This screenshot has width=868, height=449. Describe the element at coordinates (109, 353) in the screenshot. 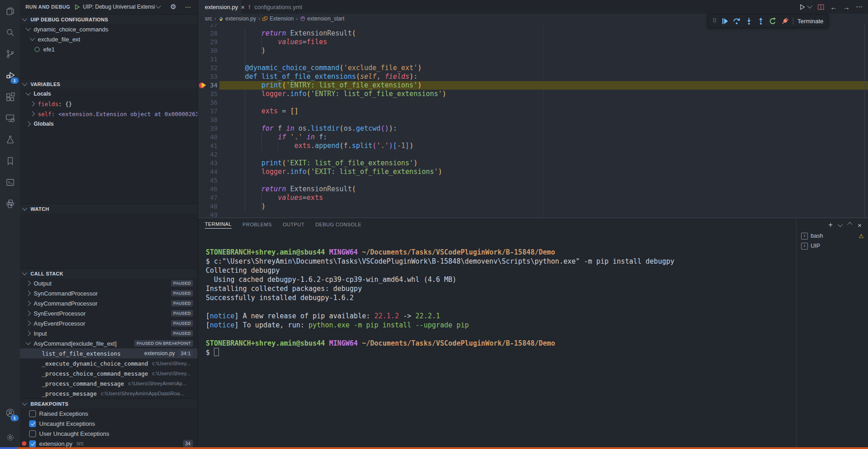

I see `callstack-frame-list_of_file_extensions: list_of_file_extensionsextension.py34:1` at that location.